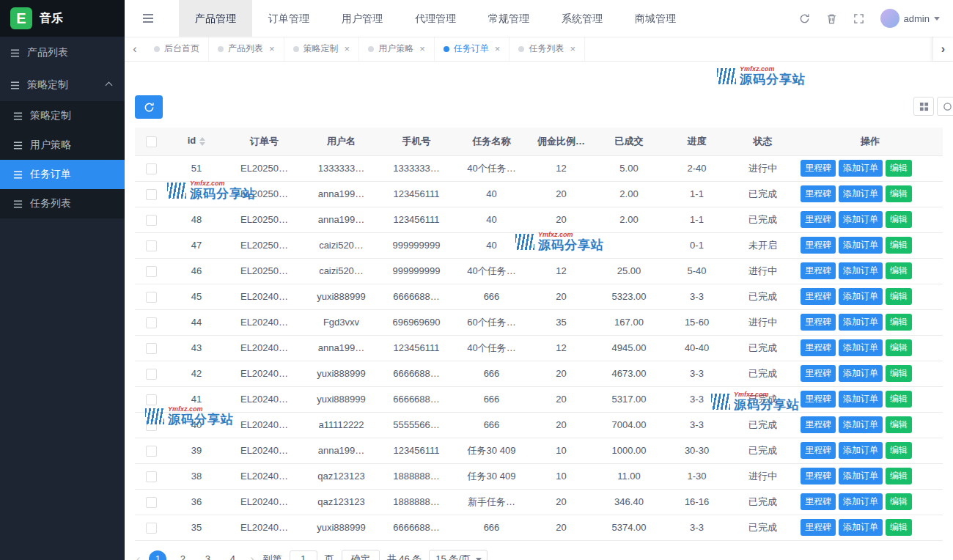 This screenshot has height=560, width=953. What do you see at coordinates (831, 19) in the screenshot?
I see `trash-icon` at bounding box center [831, 19].